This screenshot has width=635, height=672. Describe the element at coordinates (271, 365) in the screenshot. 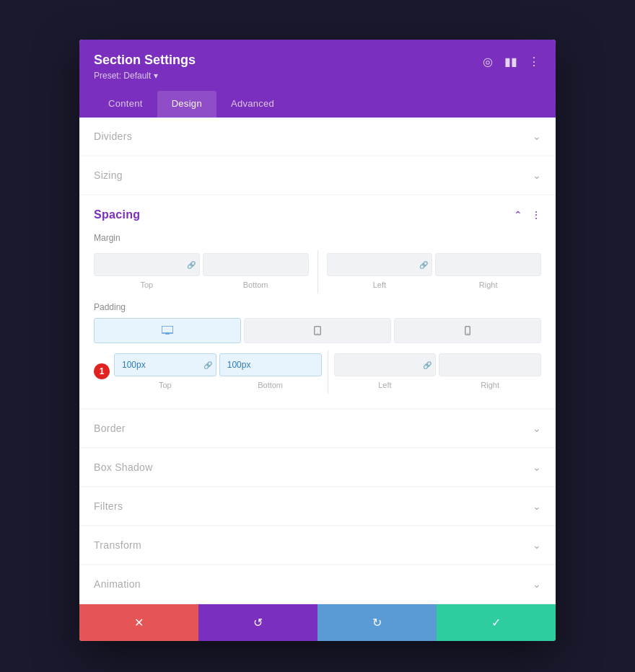

I see `padding-bottom-input` at that location.